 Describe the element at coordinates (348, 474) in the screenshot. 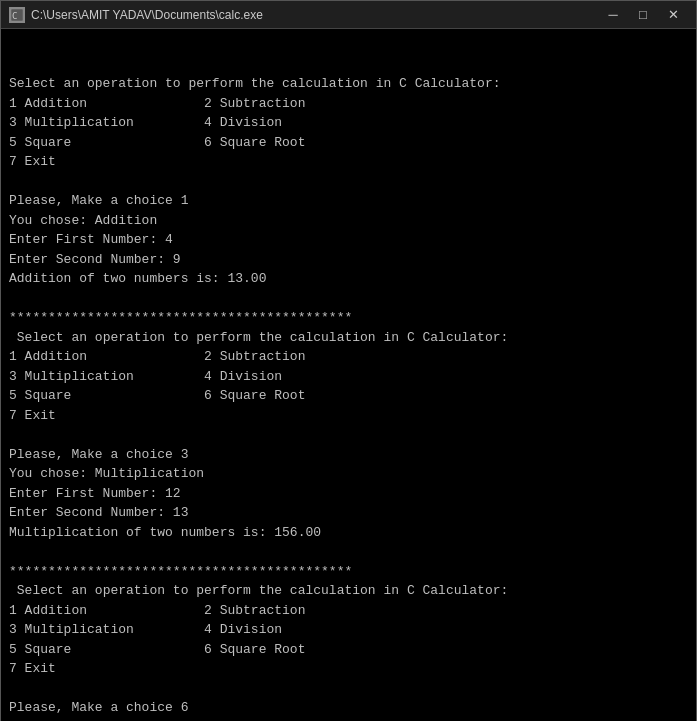

I see `terminal-line: You chose: Multiplication` at that location.